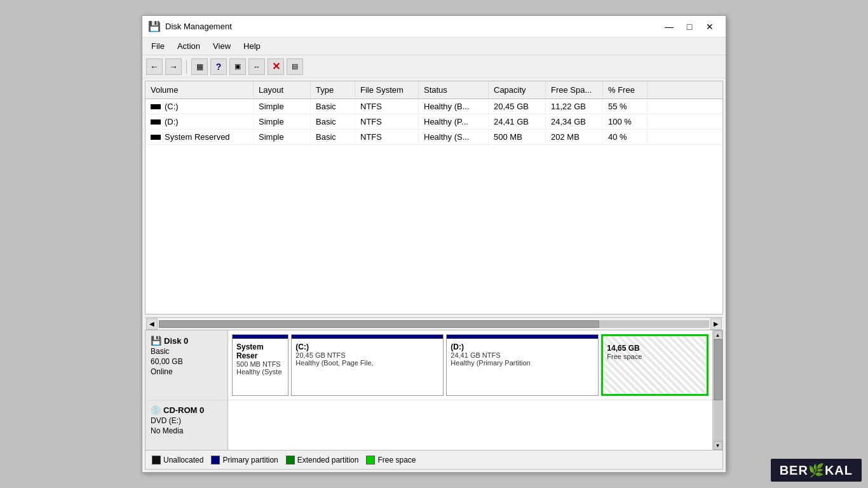 This screenshot has width=868, height=488. What do you see at coordinates (625, 122) in the screenshot?
I see `cell-pct: 100 %` at bounding box center [625, 122].